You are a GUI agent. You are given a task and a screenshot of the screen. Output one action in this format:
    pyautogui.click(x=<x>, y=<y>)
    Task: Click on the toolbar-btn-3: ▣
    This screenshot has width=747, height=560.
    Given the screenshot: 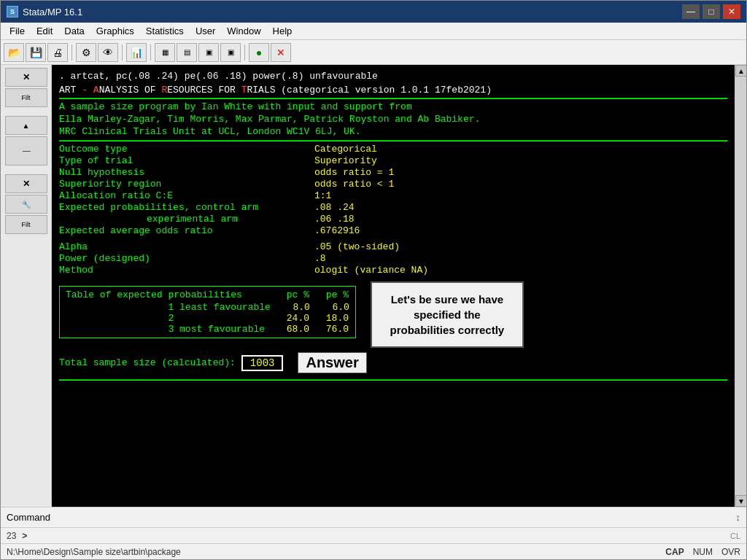 What is the action you would take?
    pyautogui.click(x=209, y=52)
    